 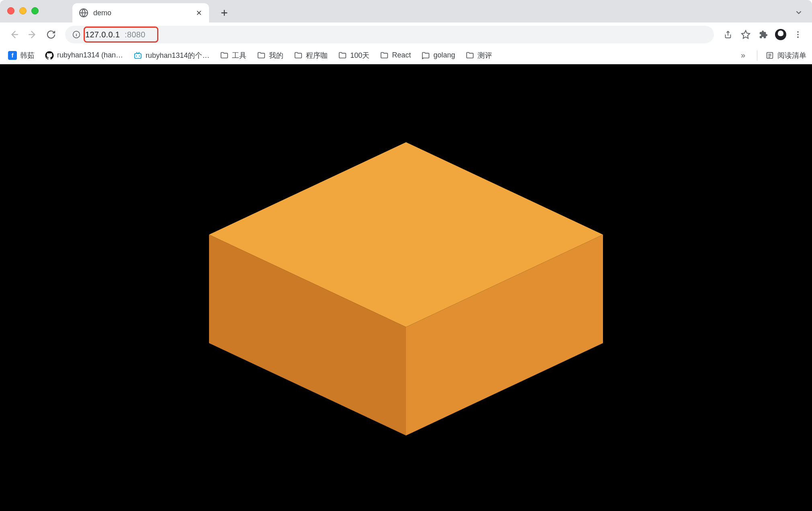 What do you see at coordinates (90, 55) in the screenshot?
I see `bookmark-label: rubyhan1314 (han…` at bounding box center [90, 55].